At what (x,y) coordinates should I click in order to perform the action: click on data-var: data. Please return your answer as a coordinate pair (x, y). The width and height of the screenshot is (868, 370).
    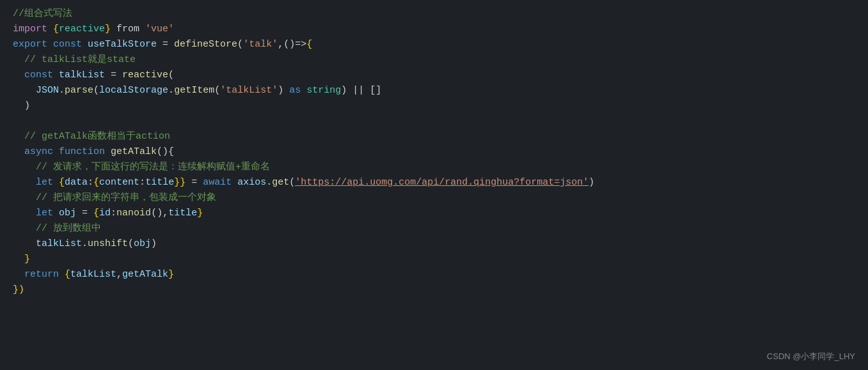
    Looking at the image, I should click on (76, 183).